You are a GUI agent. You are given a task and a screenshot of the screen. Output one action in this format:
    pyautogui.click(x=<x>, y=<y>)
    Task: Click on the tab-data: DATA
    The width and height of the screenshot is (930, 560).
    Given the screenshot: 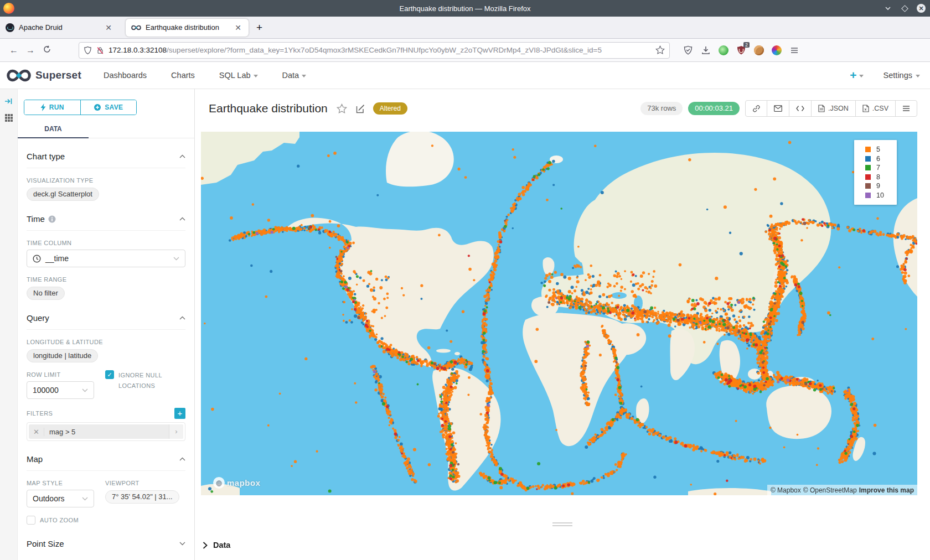 What is the action you would take?
    pyautogui.click(x=53, y=131)
    